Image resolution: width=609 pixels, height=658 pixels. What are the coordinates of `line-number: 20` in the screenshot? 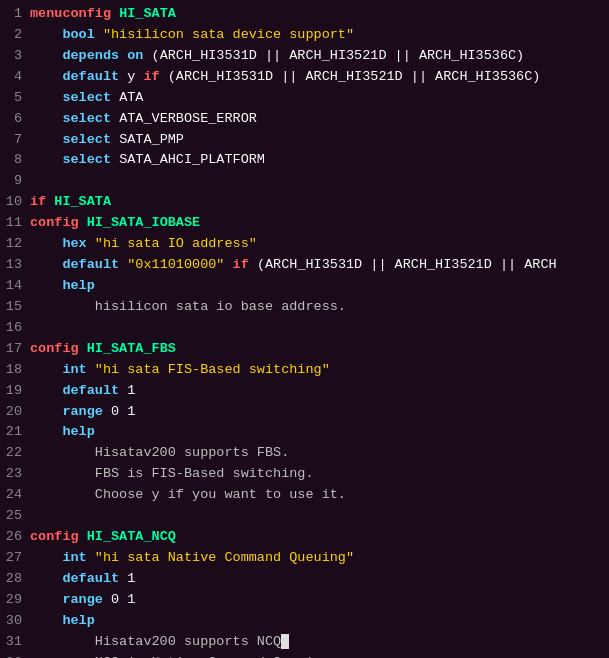 It's located at (16, 412).